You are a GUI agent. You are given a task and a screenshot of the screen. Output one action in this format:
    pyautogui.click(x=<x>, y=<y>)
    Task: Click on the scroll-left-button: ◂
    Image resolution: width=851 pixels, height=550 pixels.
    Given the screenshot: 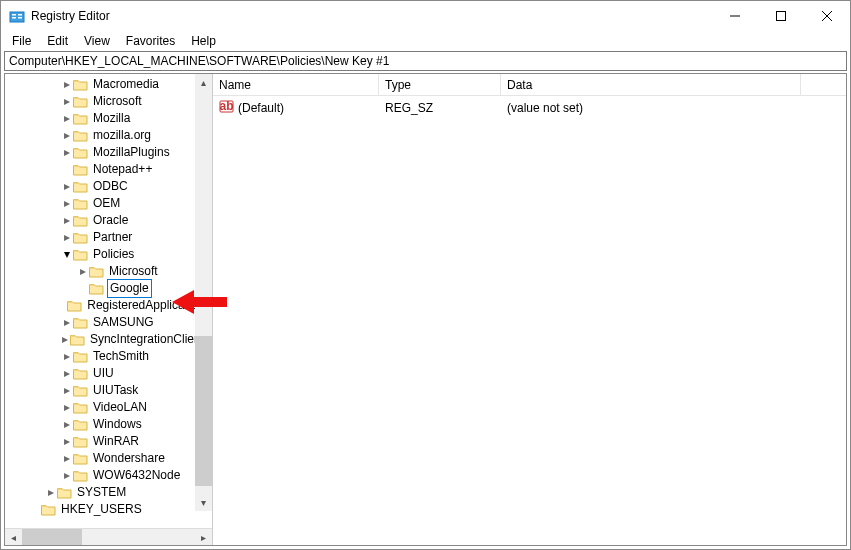 What is the action you would take?
    pyautogui.click(x=14, y=538)
    